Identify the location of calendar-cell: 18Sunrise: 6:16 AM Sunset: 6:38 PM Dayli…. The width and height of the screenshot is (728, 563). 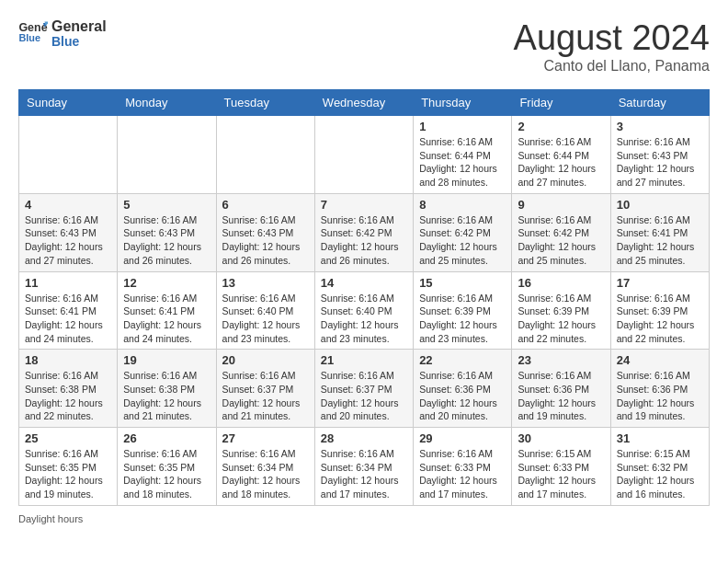
(68, 388).